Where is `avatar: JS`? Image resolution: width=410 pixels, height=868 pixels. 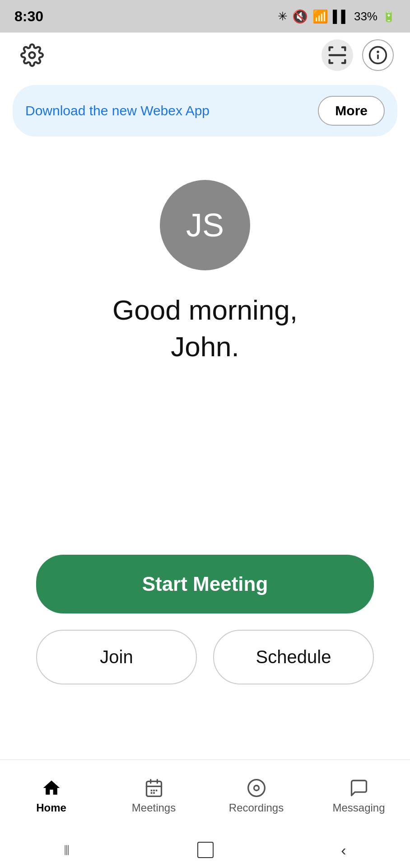
avatar: JS is located at coordinates (205, 225).